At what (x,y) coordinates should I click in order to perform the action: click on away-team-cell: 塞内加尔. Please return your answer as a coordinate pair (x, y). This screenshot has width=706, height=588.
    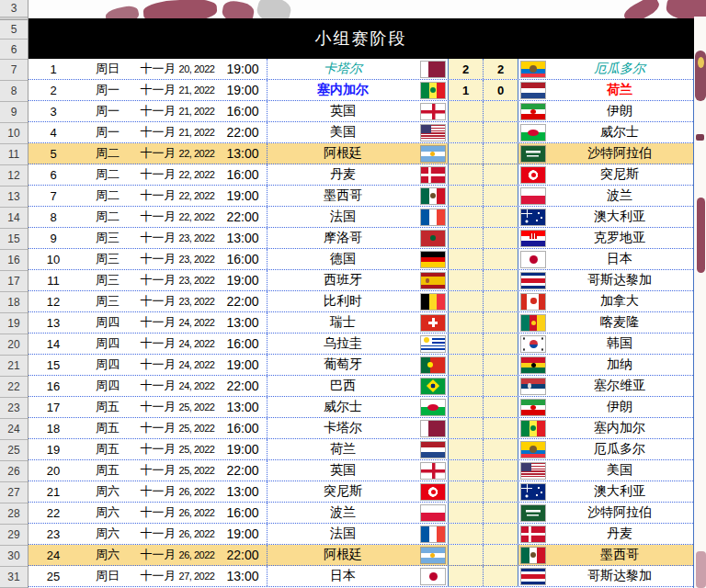
    Looking at the image, I should click on (620, 428).